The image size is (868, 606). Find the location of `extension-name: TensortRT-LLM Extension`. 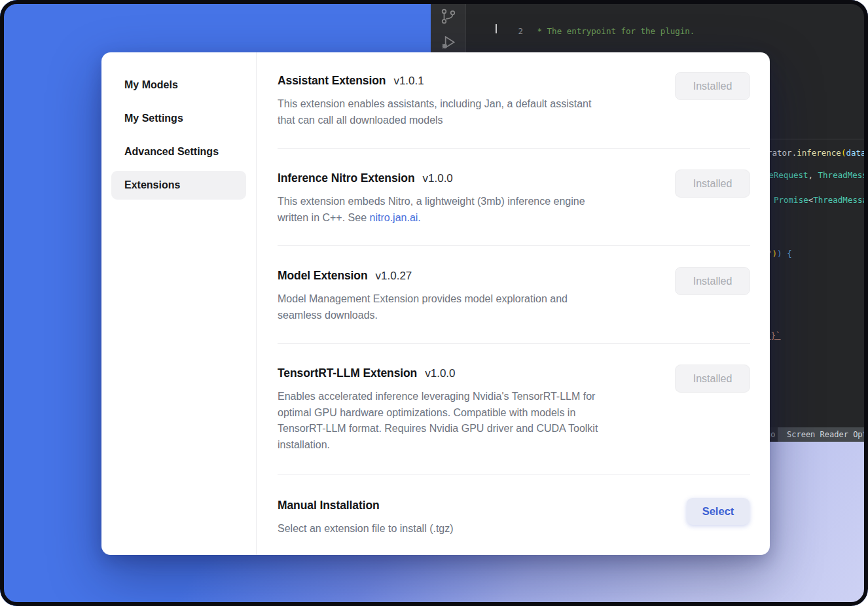

extension-name: TensortRT-LLM Extension is located at coordinates (347, 373).